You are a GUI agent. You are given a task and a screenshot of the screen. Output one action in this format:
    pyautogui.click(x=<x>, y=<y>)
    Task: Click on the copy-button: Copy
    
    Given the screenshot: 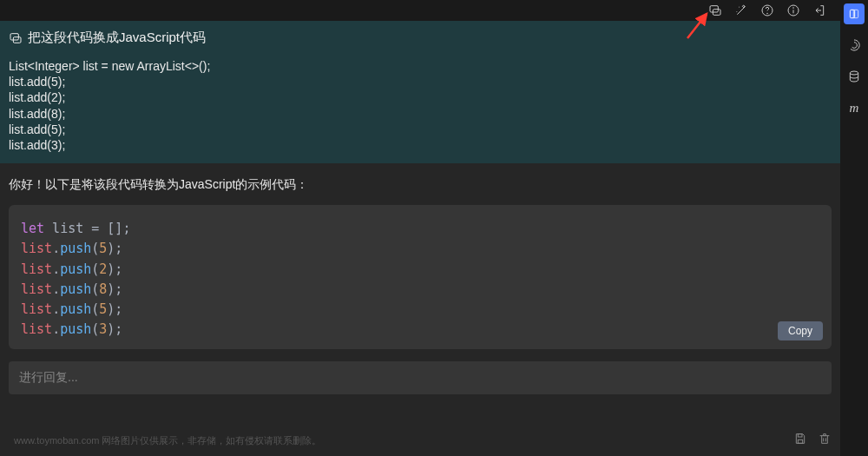 What is the action you would take?
    pyautogui.click(x=800, y=331)
    